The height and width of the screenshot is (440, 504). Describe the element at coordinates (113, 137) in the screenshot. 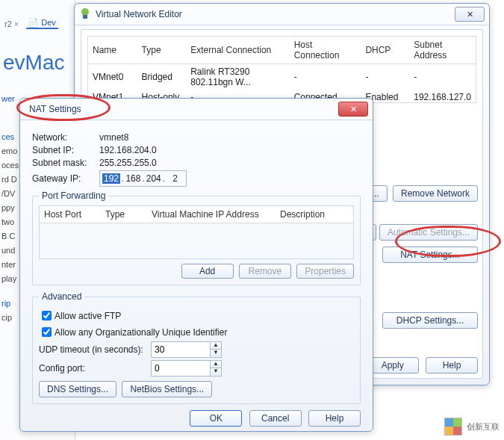

I see `network-value: vmnet8` at that location.